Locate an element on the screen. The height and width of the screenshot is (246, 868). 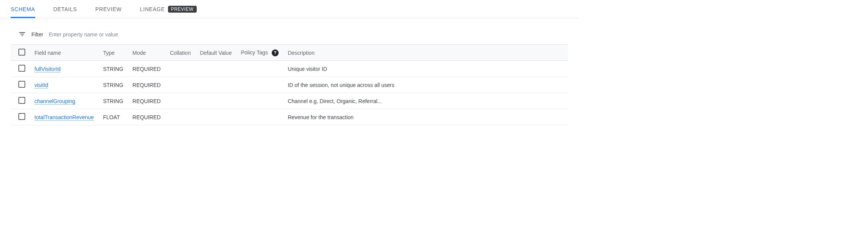
col-default-value: Default Value is located at coordinates (216, 53).